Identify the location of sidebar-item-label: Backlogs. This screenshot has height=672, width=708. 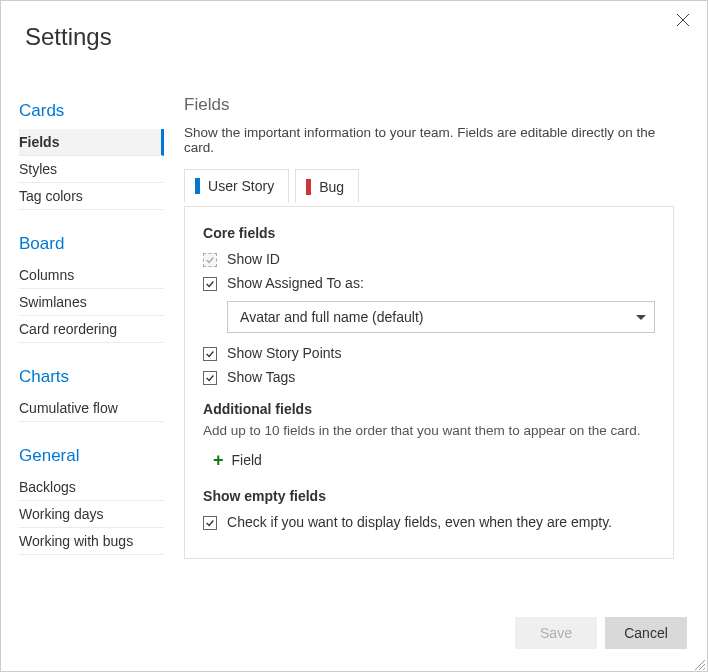
(48, 487).